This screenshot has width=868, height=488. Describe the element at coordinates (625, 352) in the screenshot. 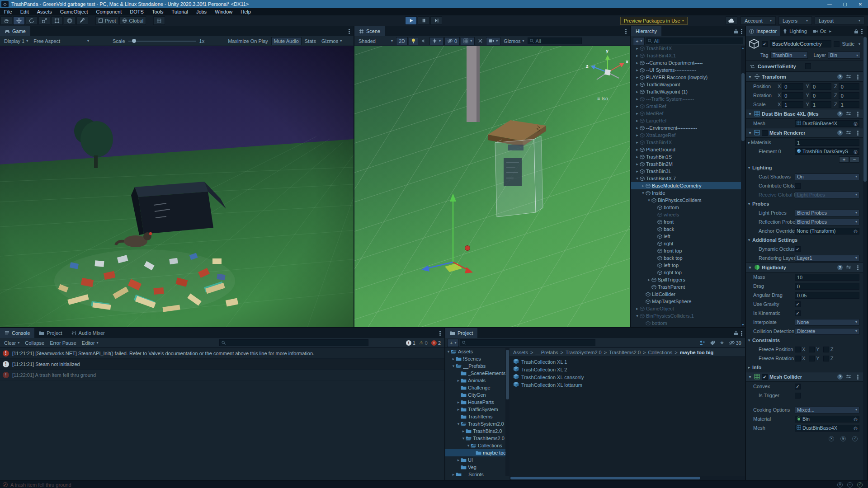

I see `breadcrumb-segment: TrashItems2.0` at that location.